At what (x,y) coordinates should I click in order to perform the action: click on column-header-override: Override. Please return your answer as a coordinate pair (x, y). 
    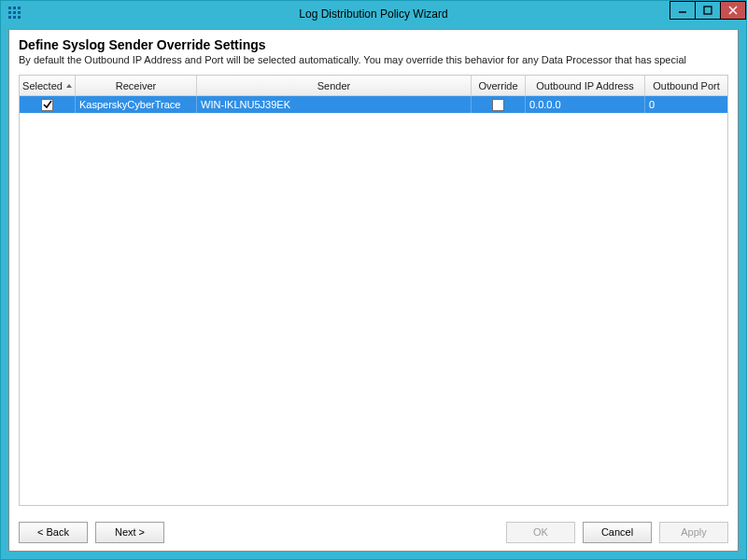
    Looking at the image, I should click on (499, 86).